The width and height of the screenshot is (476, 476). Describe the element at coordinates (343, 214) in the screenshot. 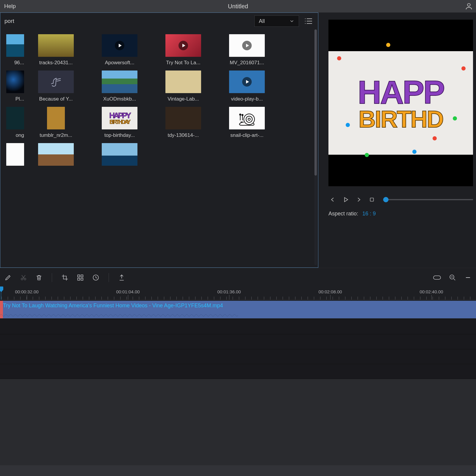

I see `aspect-label: Aspect ratio:` at that location.